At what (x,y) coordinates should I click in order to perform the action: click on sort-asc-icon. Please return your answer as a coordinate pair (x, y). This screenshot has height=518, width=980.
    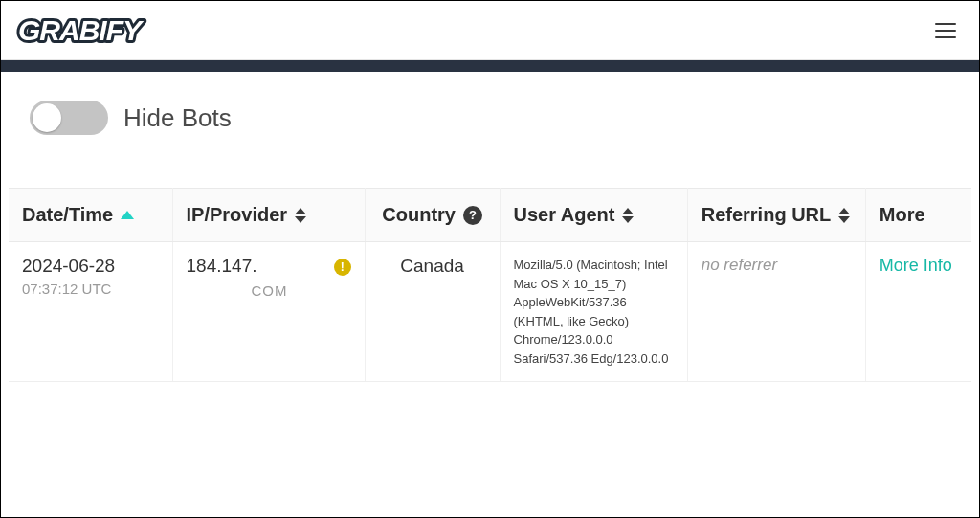
    Looking at the image, I should click on (127, 214).